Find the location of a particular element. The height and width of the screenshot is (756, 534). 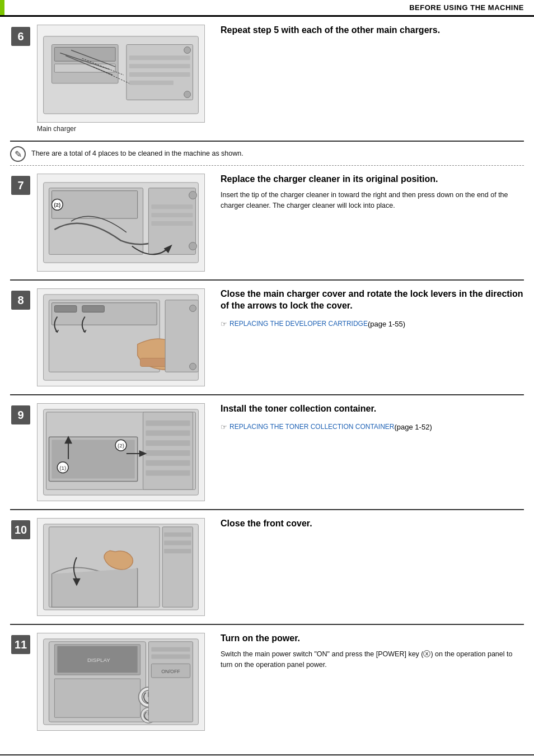

step-content-7: Replace the charger cleaner in its origi… is located at coordinates (372, 223).